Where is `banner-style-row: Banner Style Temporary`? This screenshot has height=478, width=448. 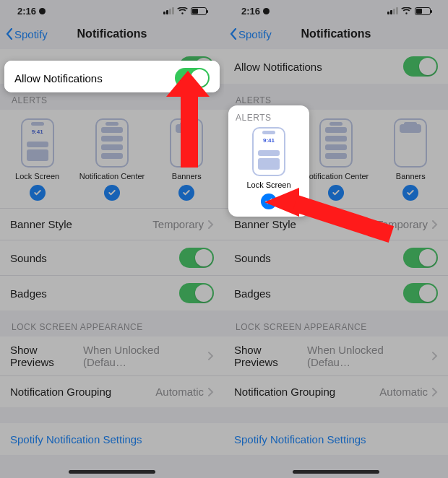 banner-style-row: Banner Style Temporary is located at coordinates (112, 224).